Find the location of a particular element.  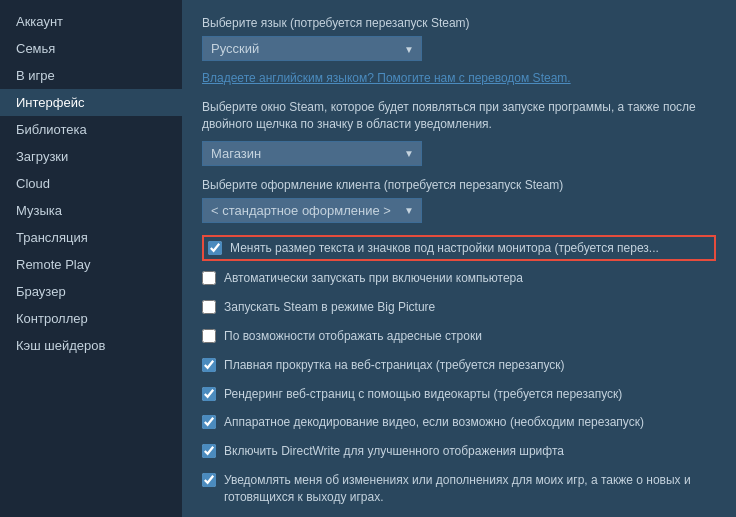

checkbox-notify is located at coordinates (209, 480).